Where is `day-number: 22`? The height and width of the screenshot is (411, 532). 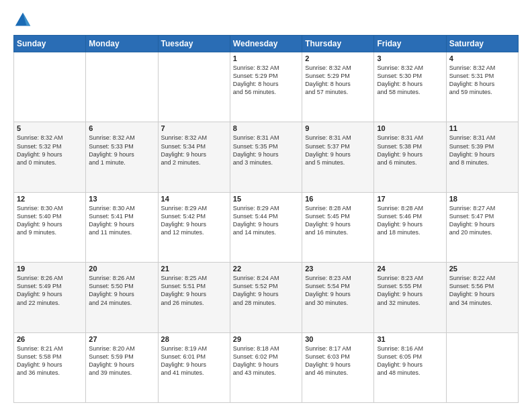
day-number: 22 is located at coordinates (266, 269).